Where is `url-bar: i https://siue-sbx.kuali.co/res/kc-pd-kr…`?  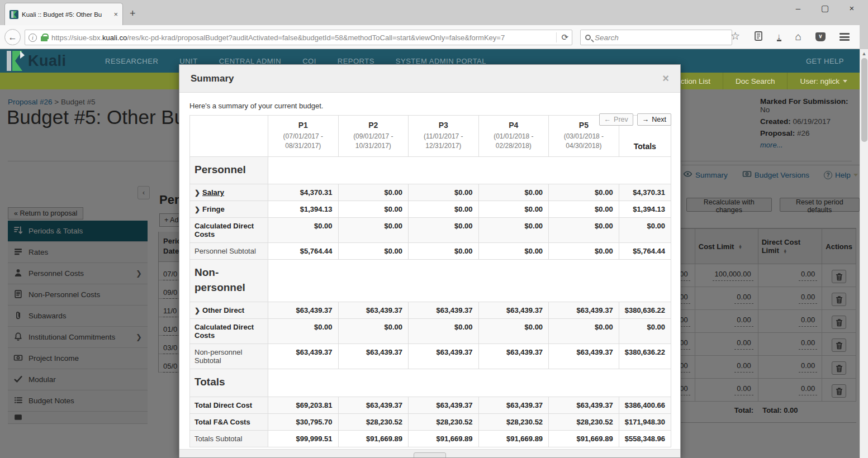
url-bar: i https://siue-sbx.kuali.co/res/kc-pd-kr… is located at coordinates (298, 37).